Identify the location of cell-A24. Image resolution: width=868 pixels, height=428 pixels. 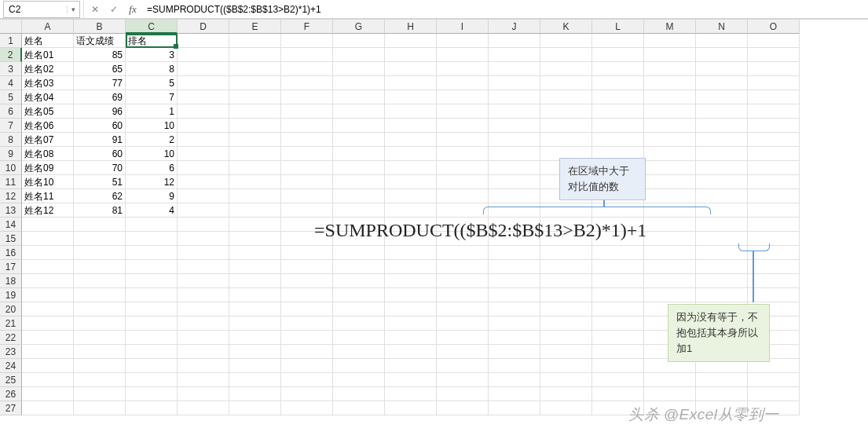
(48, 366).